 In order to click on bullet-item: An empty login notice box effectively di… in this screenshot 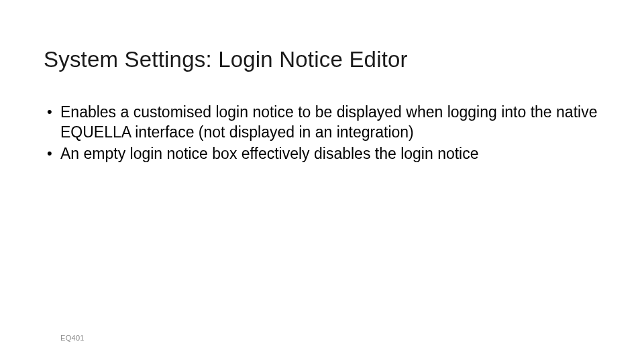, I will do `click(322, 154)`.